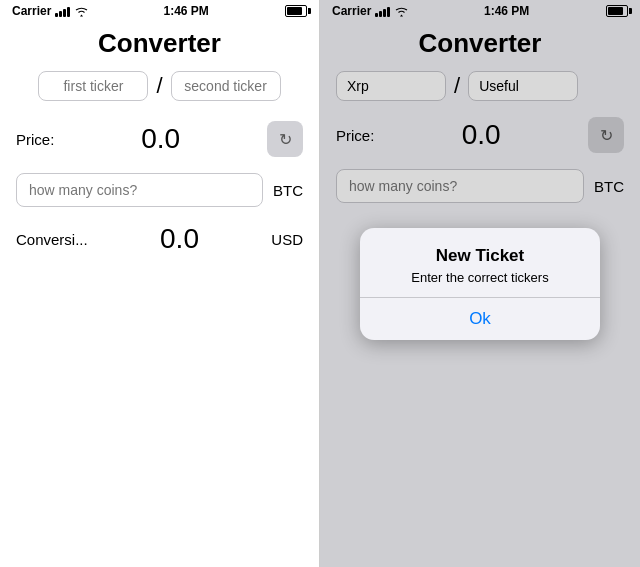 This screenshot has width=640, height=567. What do you see at coordinates (160, 86) in the screenshot?
I see `left-ticker-row: /` at bounding box center [160, 86].